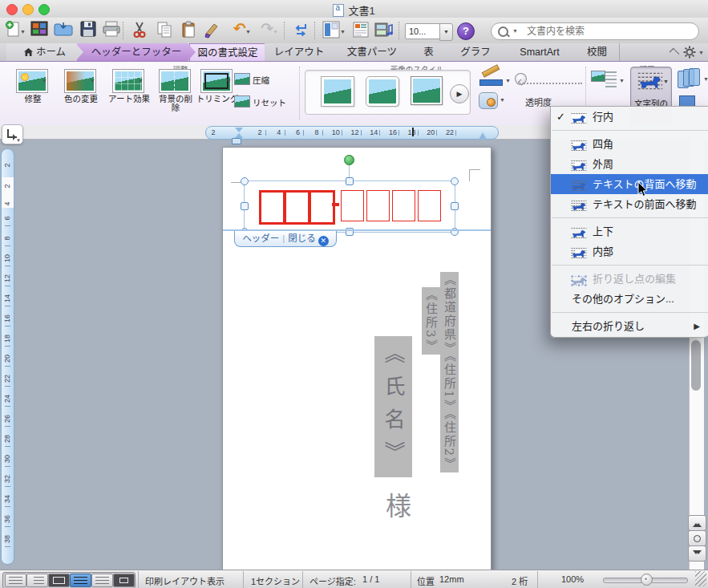  Describe the element at coordinates (111, 30) in the screenshot. I see `print-button` at that location.